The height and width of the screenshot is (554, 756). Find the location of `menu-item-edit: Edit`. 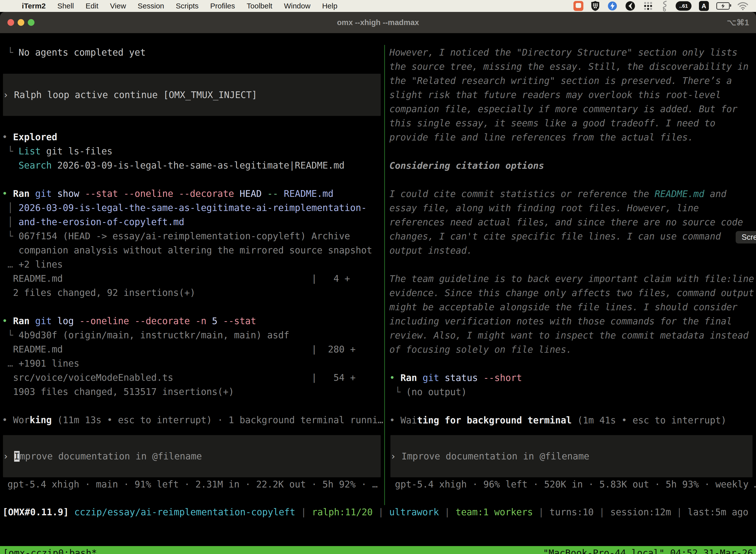

menu-item-edit: Edit is located at coordinates (92, 6).